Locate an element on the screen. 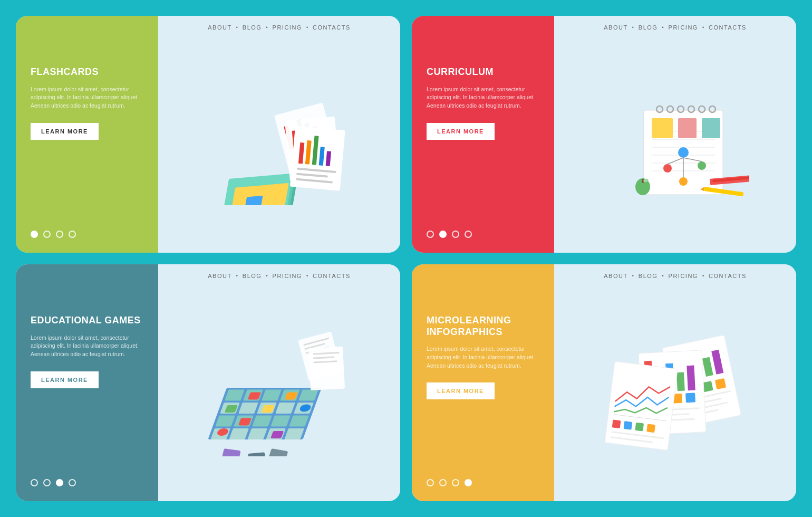 The image size is (812, 517). dot-ml1 is located at coordinates (430, 483).